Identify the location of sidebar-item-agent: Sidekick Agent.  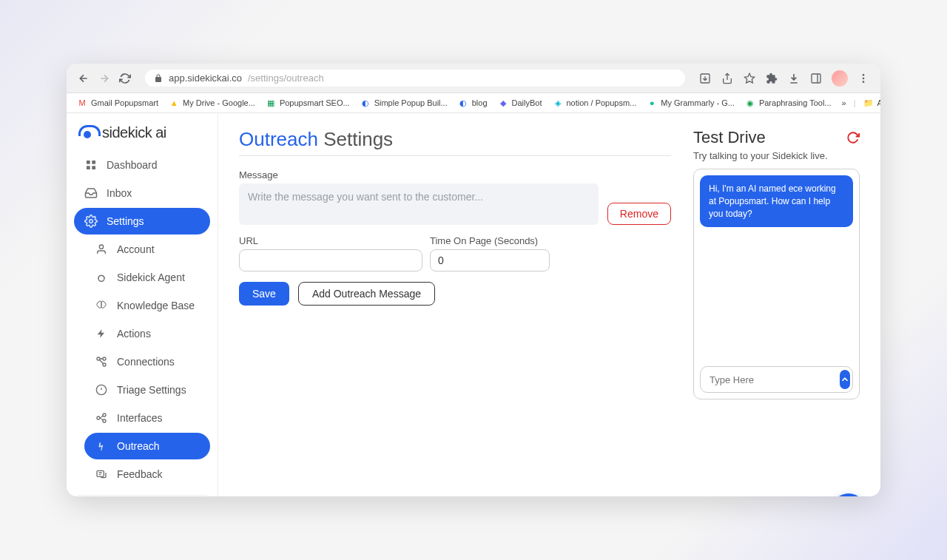
(147, 277).